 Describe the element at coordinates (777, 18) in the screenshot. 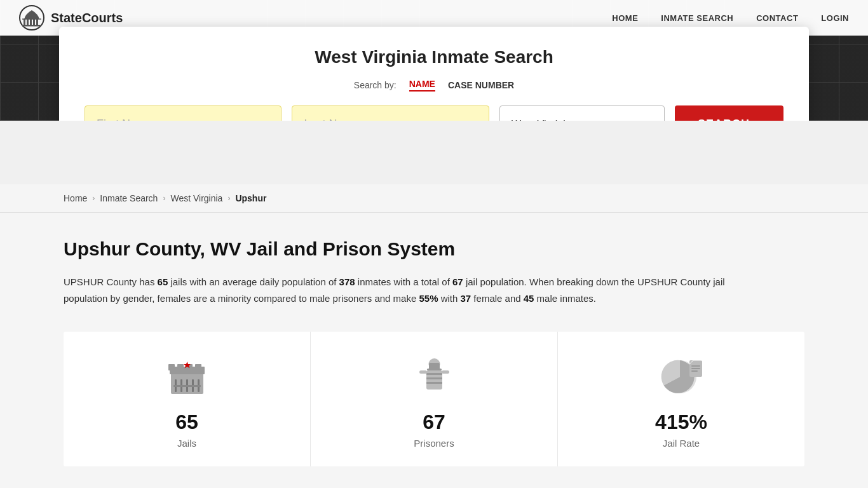

I see `nav-link-contact: CONTACT` at that location.